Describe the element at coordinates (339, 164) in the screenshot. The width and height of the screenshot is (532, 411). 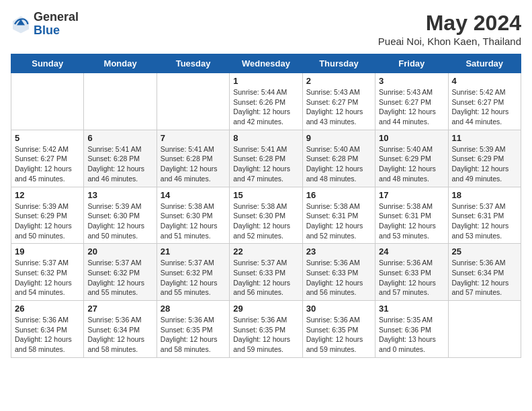
I see `day-info: Sunrise: 5:40 AM Sunset: 6:28 PM Dayligh…` at that location.